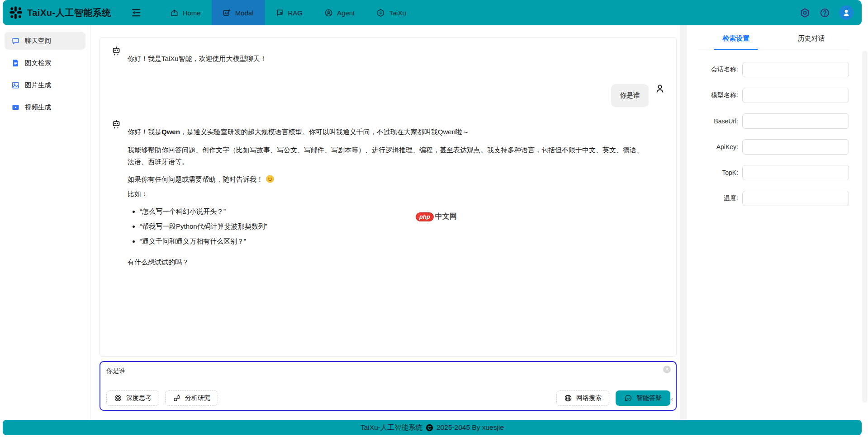  Describe the element at coordinates (394, 211) in the screenshot. I see `list-item: “怎么写一个科幻小说开头？”` at that location.